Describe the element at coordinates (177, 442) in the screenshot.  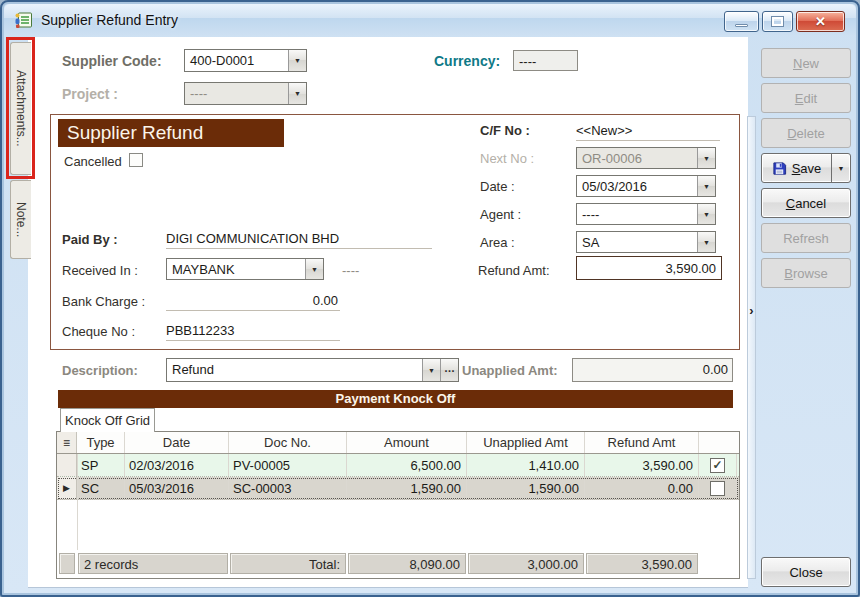
I see `column-header-date: Date` at that location.